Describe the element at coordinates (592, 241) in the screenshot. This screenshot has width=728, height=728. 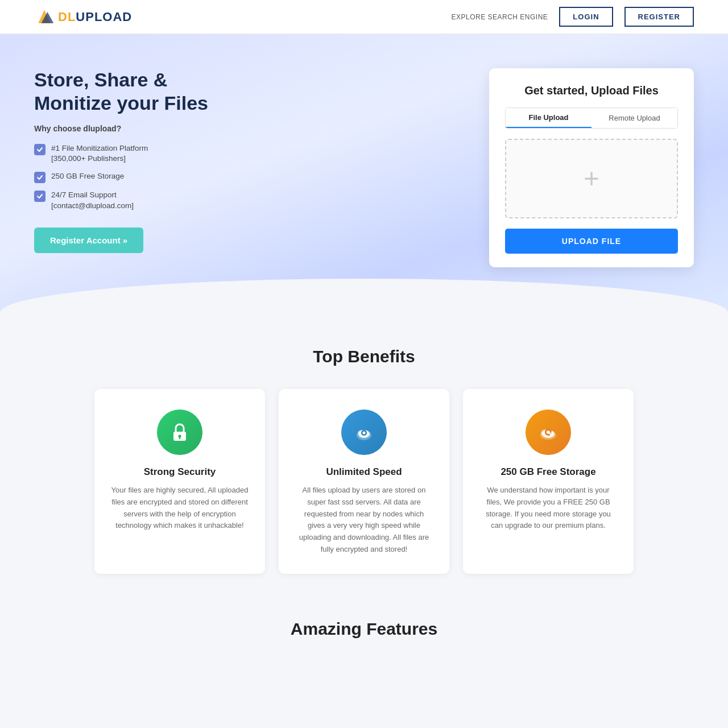
I see `upload-file-button: UPLOAD FILE` at that location.